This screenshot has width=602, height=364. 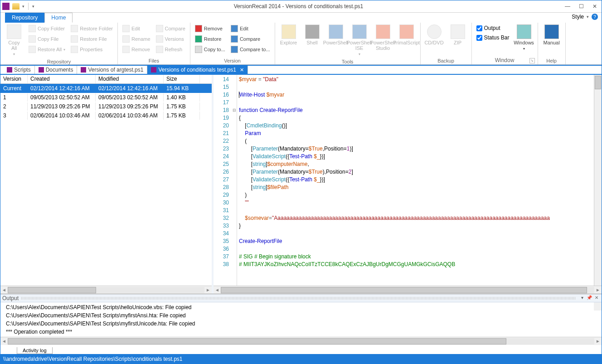 I want to click on status-path: \\andromeda\drive\VersionRecall Reposito…, so click(x=93, y=359).